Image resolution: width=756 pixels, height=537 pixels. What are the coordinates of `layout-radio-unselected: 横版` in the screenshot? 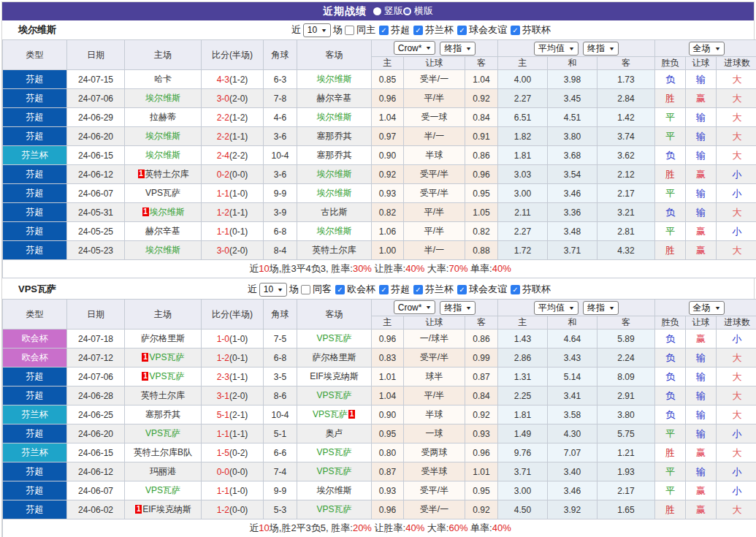 It's located at (418, 11).